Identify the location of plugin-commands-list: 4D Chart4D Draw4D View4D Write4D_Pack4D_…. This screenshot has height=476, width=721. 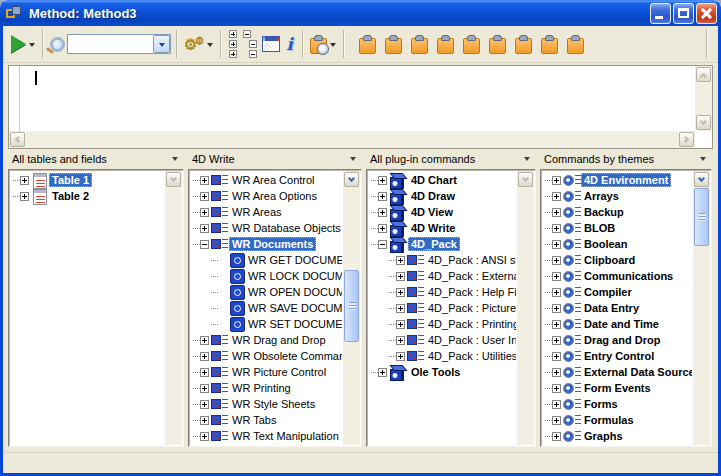
(451, 308).